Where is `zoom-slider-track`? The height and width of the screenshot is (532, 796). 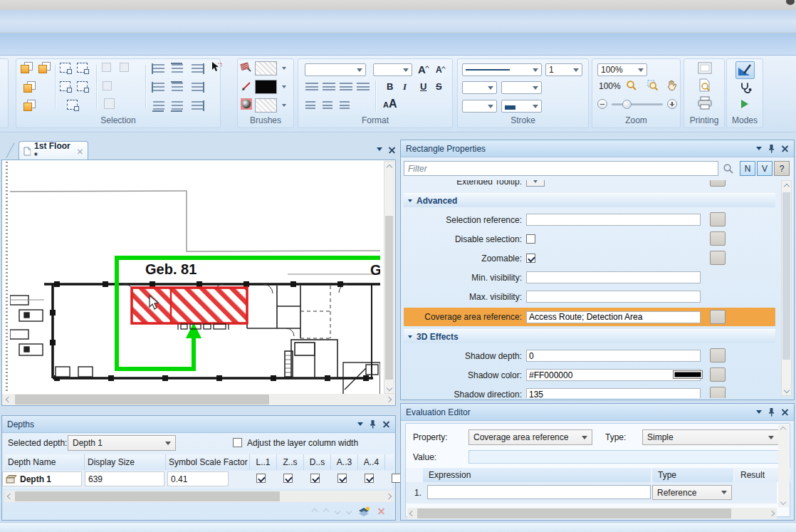
zoom-slider-track is located at coordinates (637, 104).